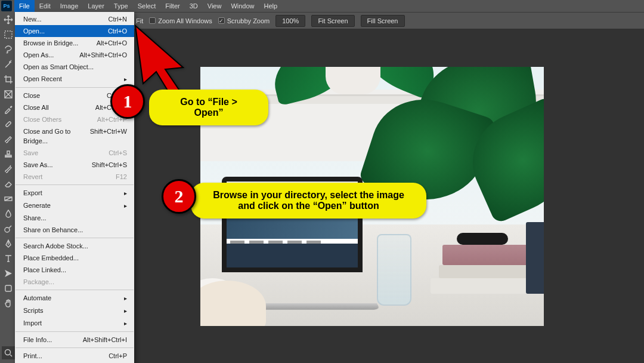 This screenshot has height=363, width=644. Describe the element at coordinates (75, 153) in the screenshot. I see `file-menu-save: SaveCtrl+S` at that location.